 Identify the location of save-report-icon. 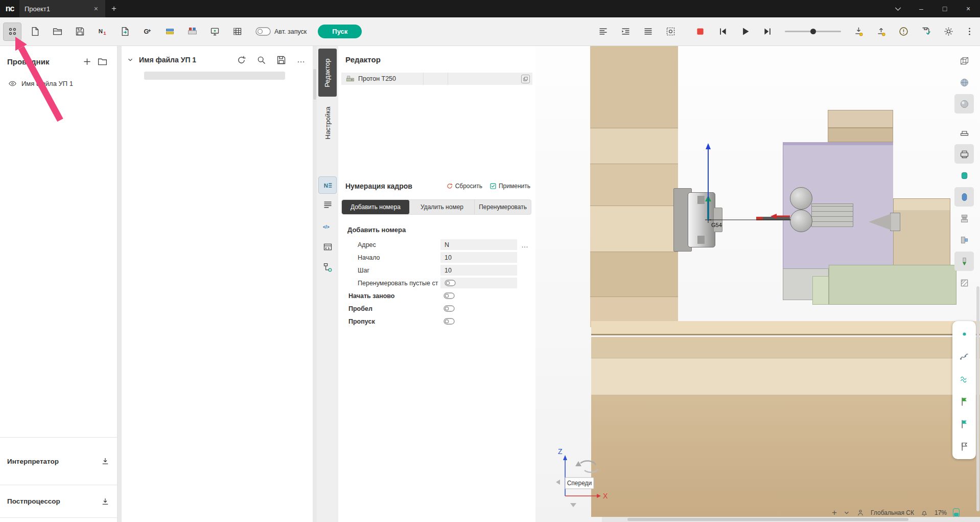
(926, 32).